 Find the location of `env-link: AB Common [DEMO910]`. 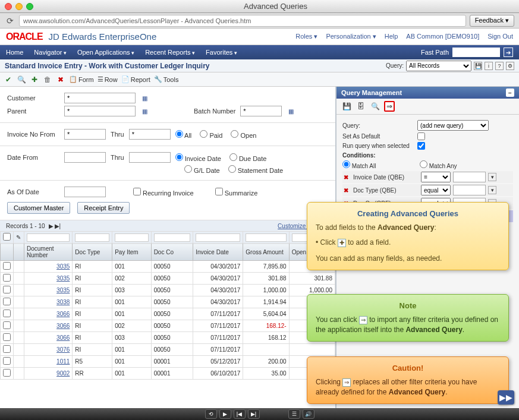

env-link: AB Common [DEMO910] is located at coordinates (442, 37).